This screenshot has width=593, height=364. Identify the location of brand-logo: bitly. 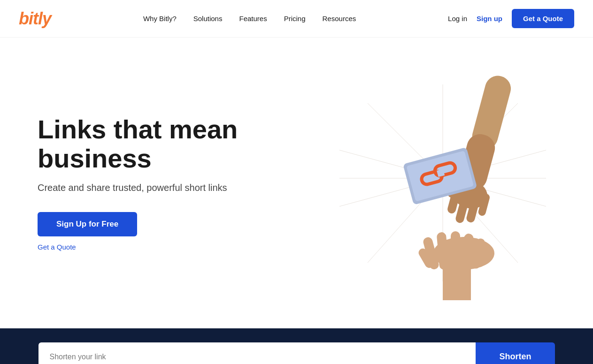
(35, 19).